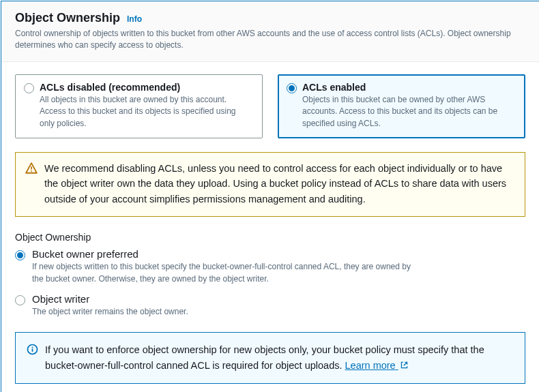 The image size is (539, 392). Describe the element at coordinates (280, 358) in the screenshot. I see `info-text: If you want to enforce object ownership …` at that location.